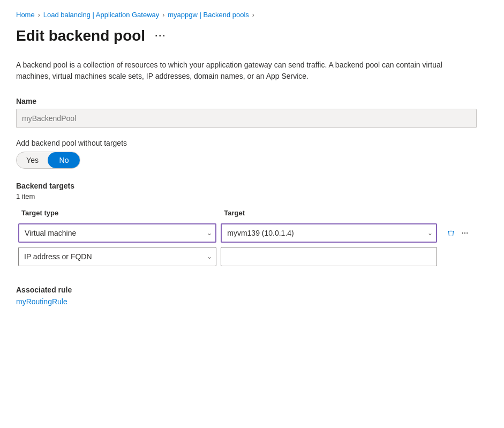 The image size is (504, 428). What do you see at coordinates (252, 143) in the screenshot?
I see `toggle-label: Add backend pool without targets` at bounding box center [252, 143].